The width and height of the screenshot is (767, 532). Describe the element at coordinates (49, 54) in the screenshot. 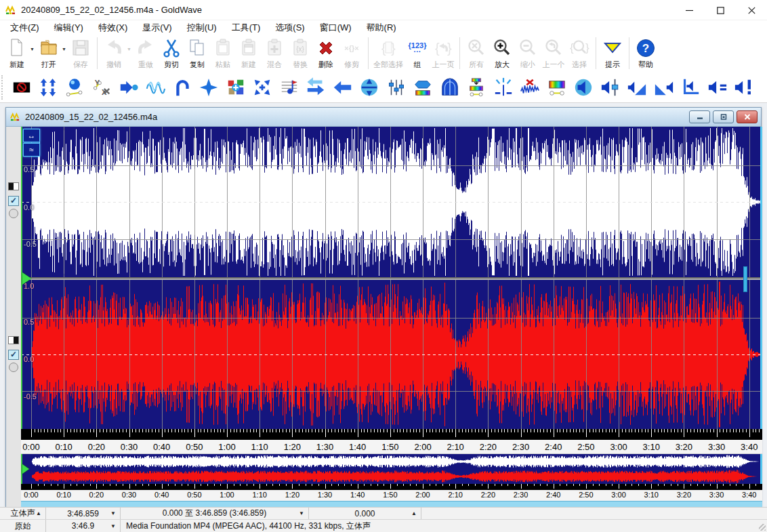

I see `folder-open-button: 打开` at that location.